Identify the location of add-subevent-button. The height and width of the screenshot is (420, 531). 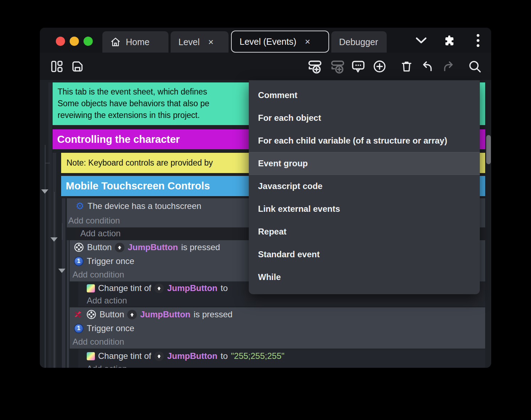
(338, 66).